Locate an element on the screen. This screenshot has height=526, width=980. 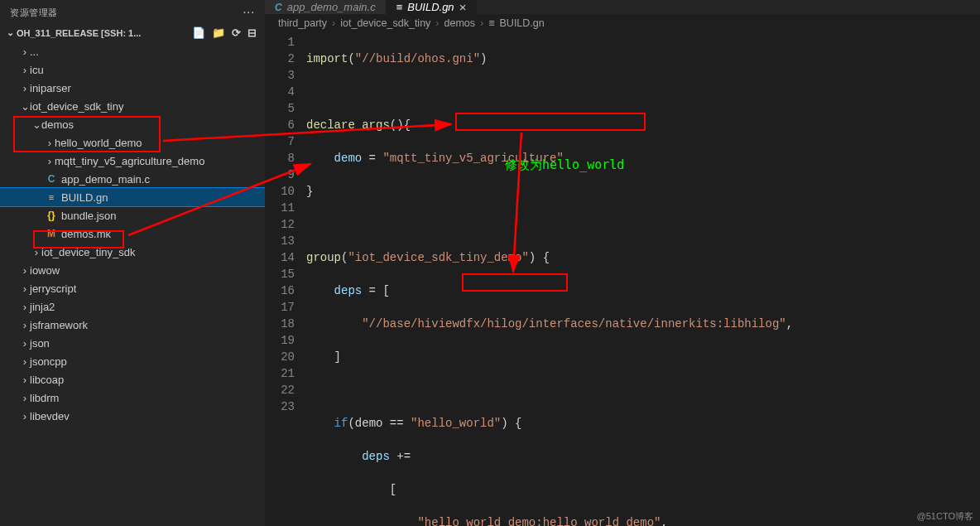
explorer-title: 资源管理器 is located at coordinates (34, 13).